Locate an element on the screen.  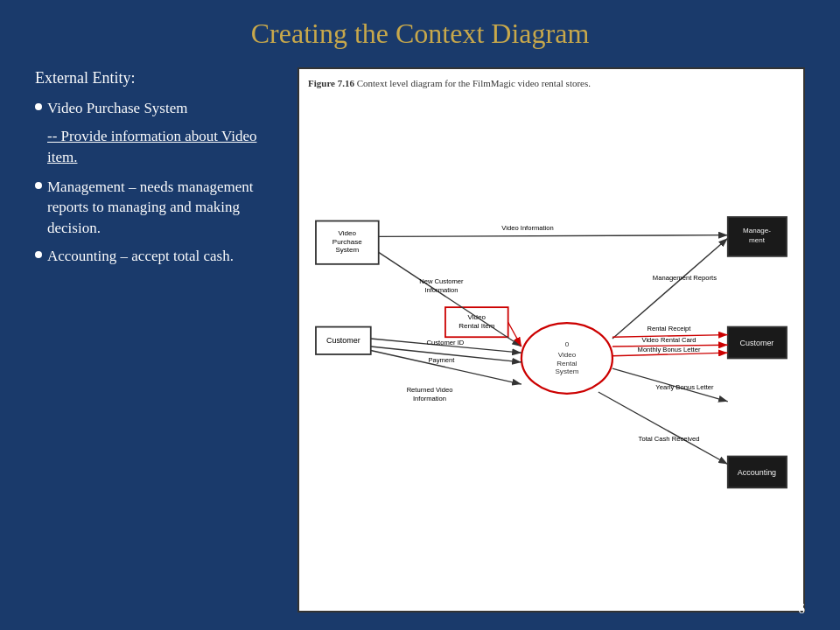
bullet-management: Management – needs management reports to… is located at coordinates (158, 208).